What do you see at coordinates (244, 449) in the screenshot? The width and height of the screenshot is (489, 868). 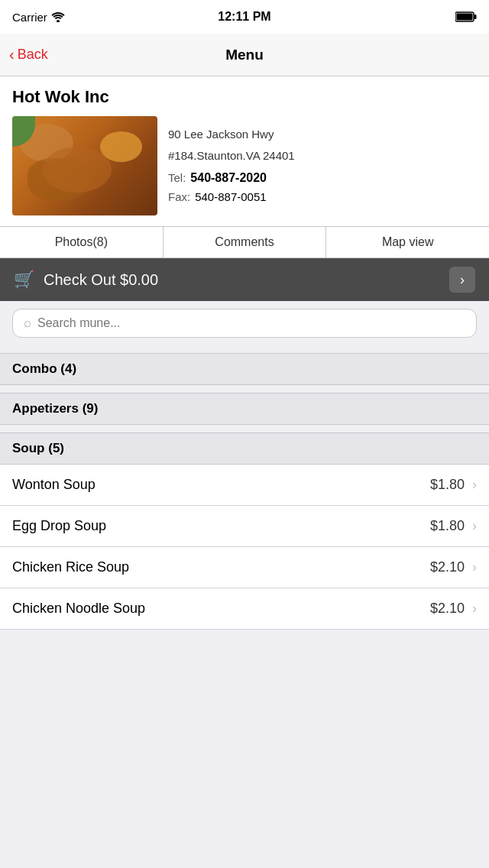 I see `category-soup: Soup (5)` at bounding box center [244, 449].